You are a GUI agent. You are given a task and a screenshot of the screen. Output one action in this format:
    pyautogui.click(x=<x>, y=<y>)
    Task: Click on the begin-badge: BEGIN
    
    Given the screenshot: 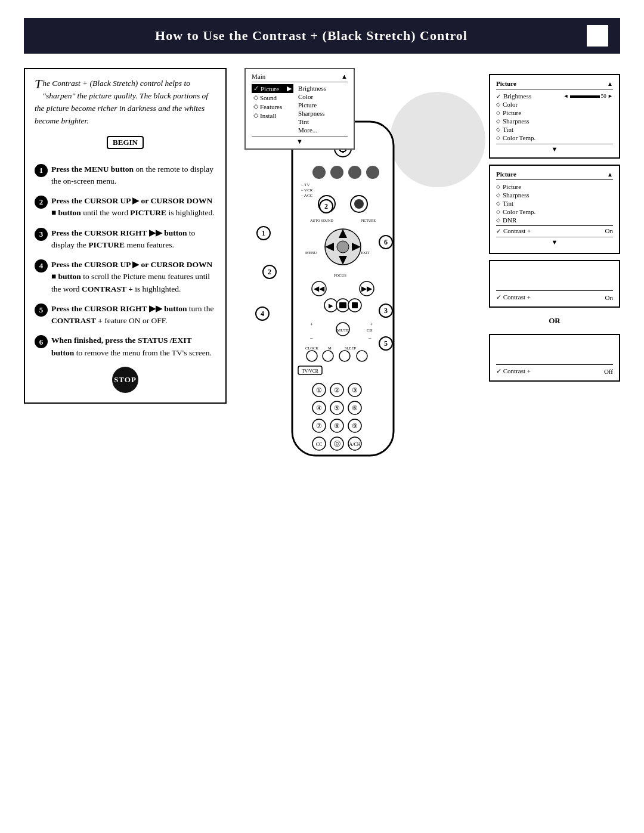 What is the action you would take?
    pyautogui.click(x=125, y=143)
    